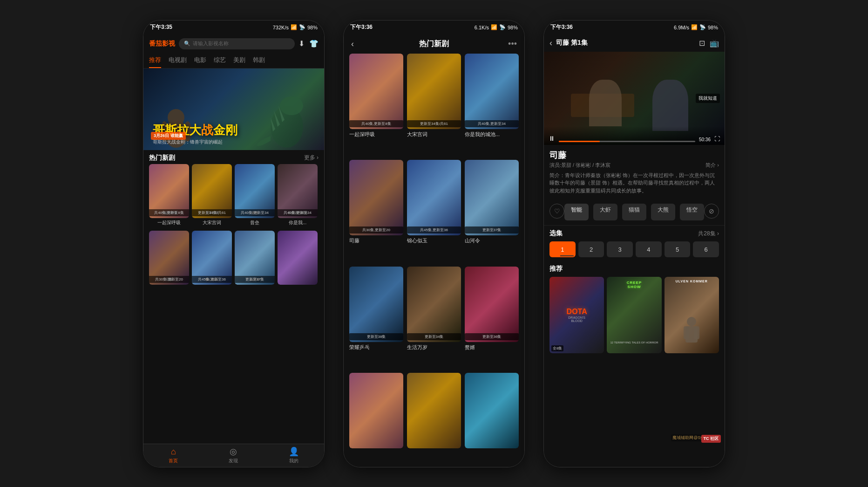 This screenshot has height=487, width=868. I want to click on drama-list-card-2-3: 共40集,更新至34 你是我的城池..., so click(492, 105).